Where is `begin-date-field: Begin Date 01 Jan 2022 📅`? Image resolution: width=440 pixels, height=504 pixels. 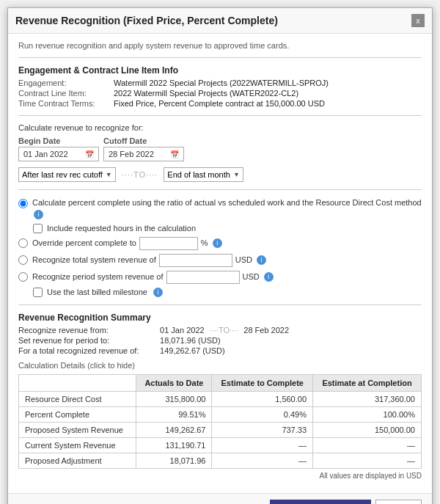 begin-date-field: Begin Date 01 Jan 2022 📅 is located at coordinates (59, 149).